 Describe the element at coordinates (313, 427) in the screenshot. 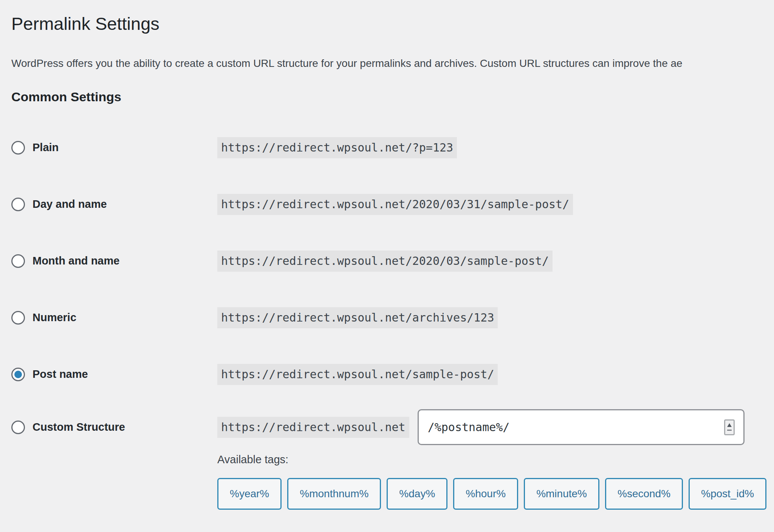

I see `custom-base-url: https://redirect.wpsoul.net` at that location.